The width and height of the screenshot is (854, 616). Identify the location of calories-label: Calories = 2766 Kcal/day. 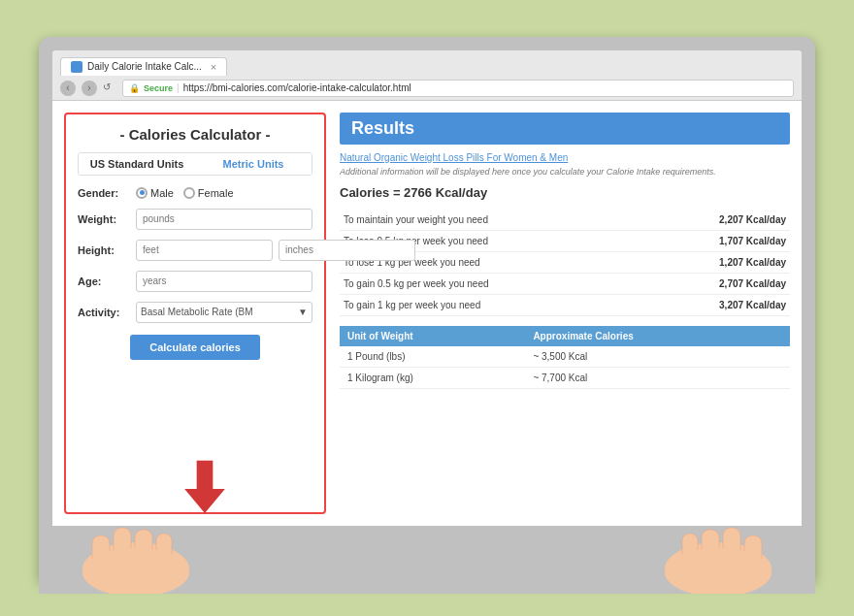
(413, 192).